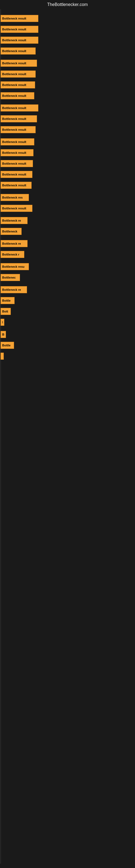 This screenshot has height=868, width=135. What do you see at coordinates (12, 254) in the screenshot?
I see `bar-item: Bottleneck r` at bounding box center [12, 254].